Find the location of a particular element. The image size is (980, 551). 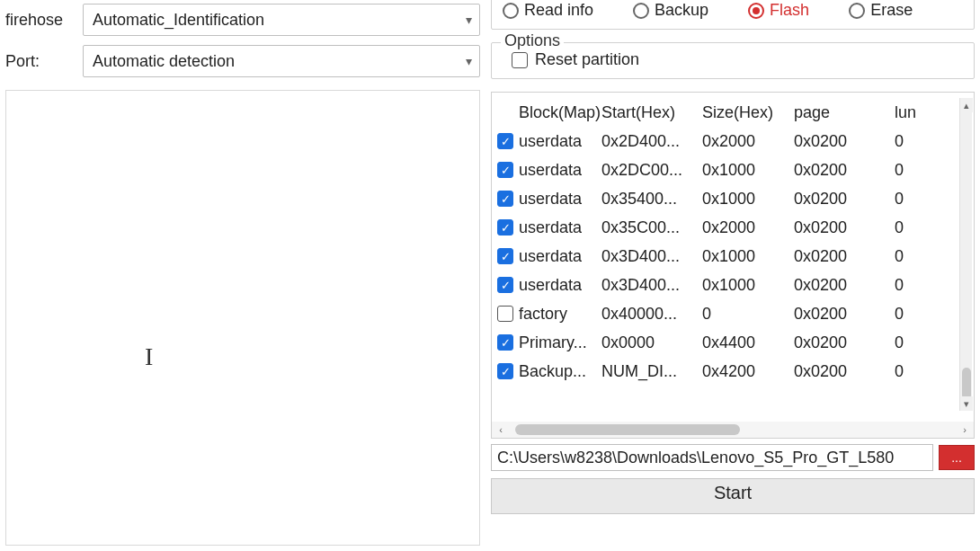

cell-start: 0x3D400... is located at coordinates (652, 286).